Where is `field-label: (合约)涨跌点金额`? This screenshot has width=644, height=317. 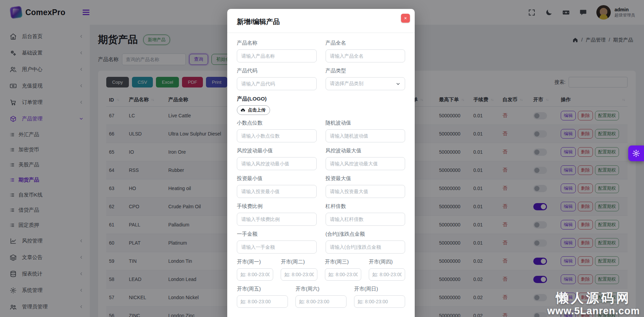
field-label: (合约)涨跌点金额 is located at coordinates (365, 234).